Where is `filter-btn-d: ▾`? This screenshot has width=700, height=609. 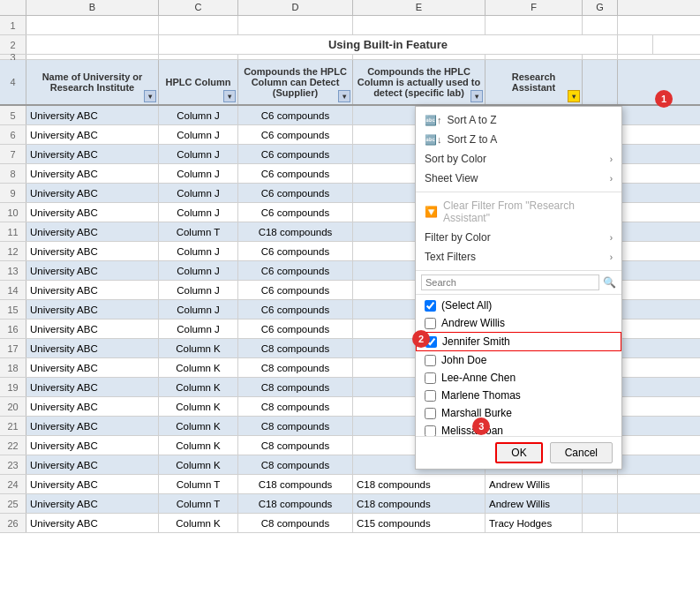 filter-btn-d: ▾ is located at coordinates (344, 96).